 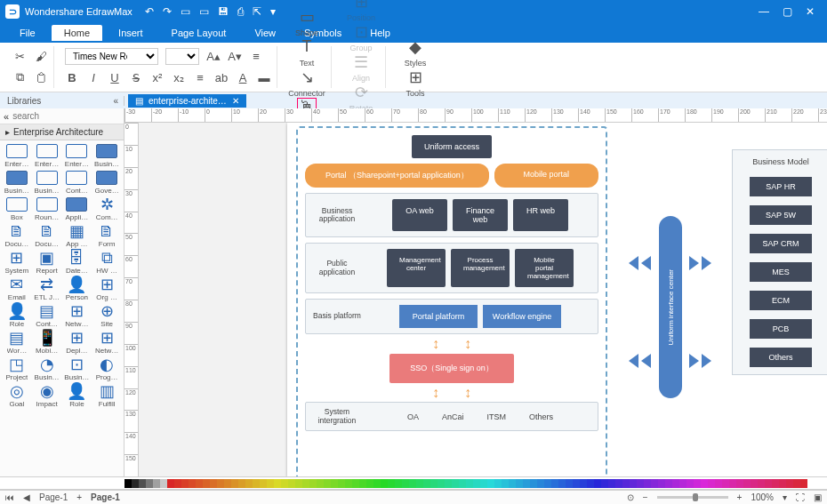 What do you see at coordinates (17, 210) in the screenshot?
I see `library-shape: Box` at bounding box center [17, 210].